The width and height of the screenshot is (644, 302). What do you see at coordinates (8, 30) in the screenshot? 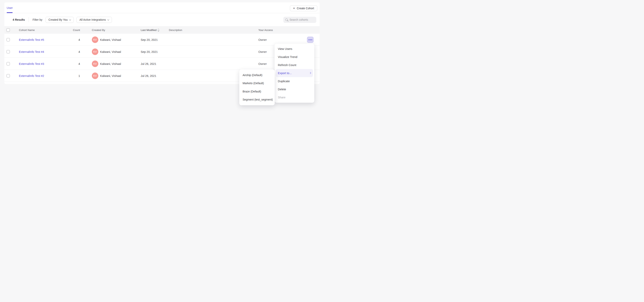
I see `select-all-checkbox` at bounding box center [8, 30].